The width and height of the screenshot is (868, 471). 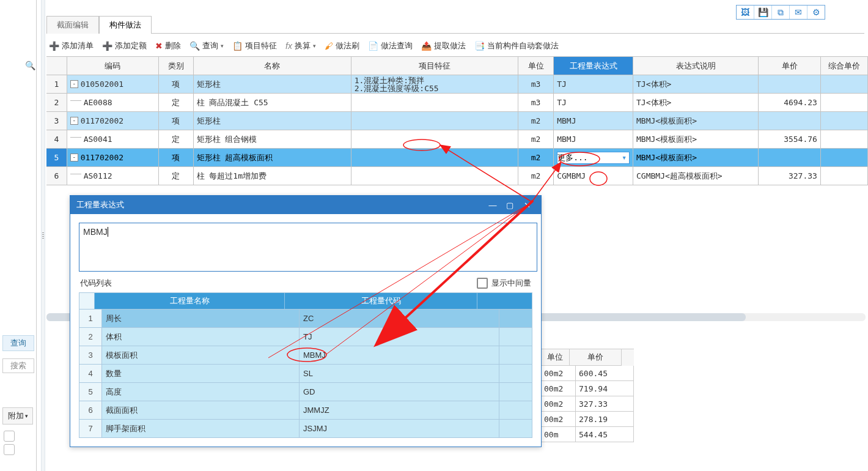 What do you see at coordinates (189, 301) in the screenshot?
I see `col-qty-name: 工程量名称` at bounding box center [189, 301].